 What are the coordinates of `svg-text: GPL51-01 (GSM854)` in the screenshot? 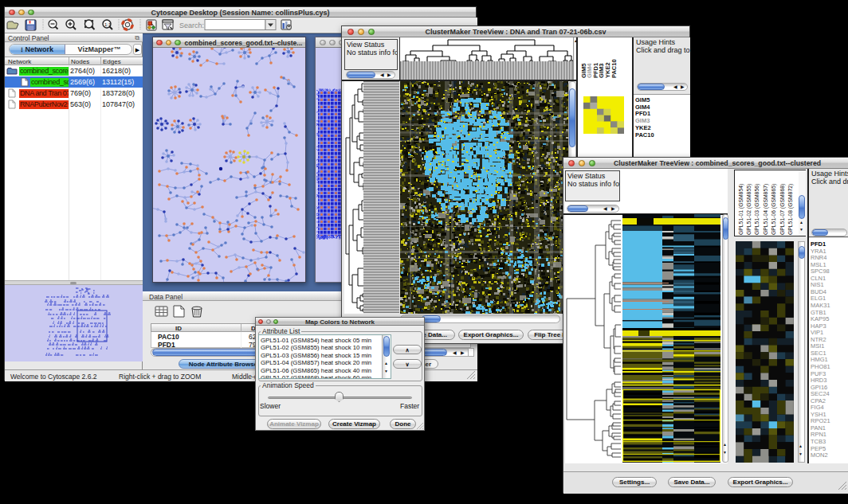 It's located at (741, 209).